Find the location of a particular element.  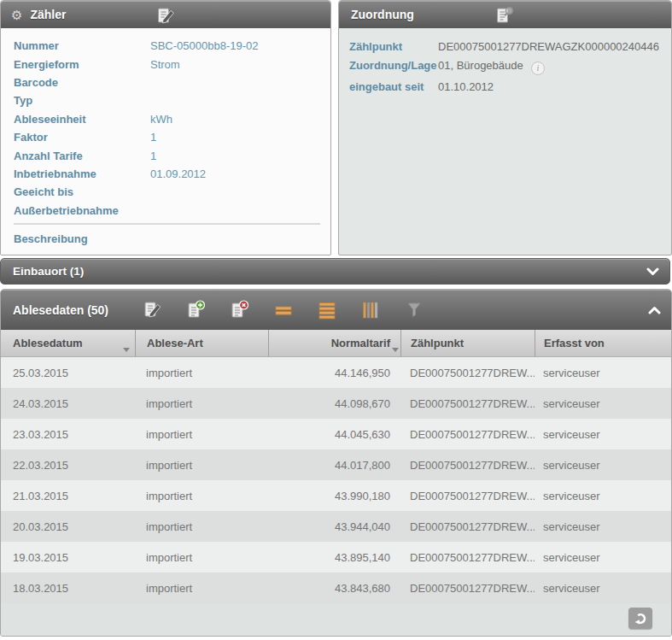

field-row-typ: Typ is located at coordinates (172, 101).